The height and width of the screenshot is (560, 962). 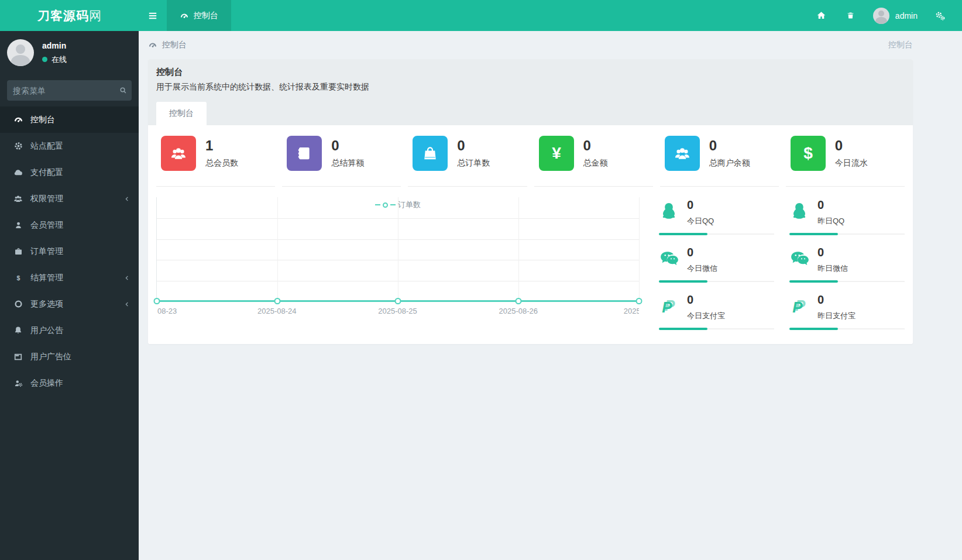 What do you see at coordinates (47, 383) in the screenshot?
I see `sidebar-item-label: 会员操作` at bounding box center [47, 383].